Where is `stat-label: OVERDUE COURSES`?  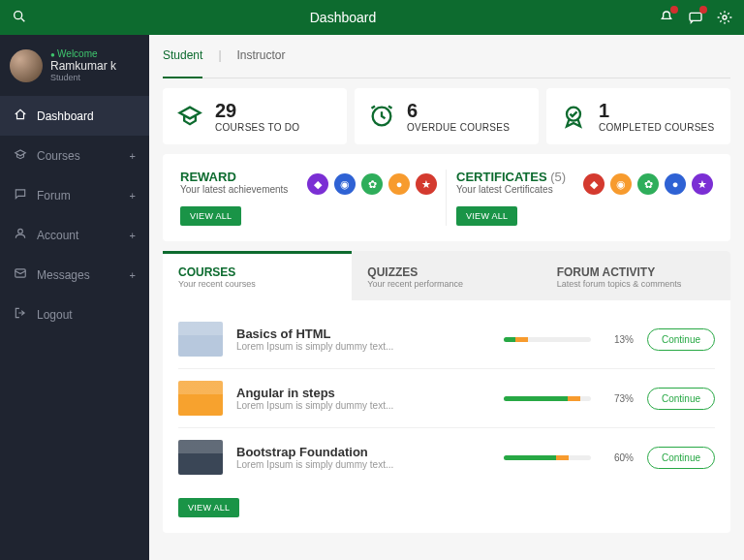 stat-label: OVERDUE COURSES is located at coordinates (458, 128).